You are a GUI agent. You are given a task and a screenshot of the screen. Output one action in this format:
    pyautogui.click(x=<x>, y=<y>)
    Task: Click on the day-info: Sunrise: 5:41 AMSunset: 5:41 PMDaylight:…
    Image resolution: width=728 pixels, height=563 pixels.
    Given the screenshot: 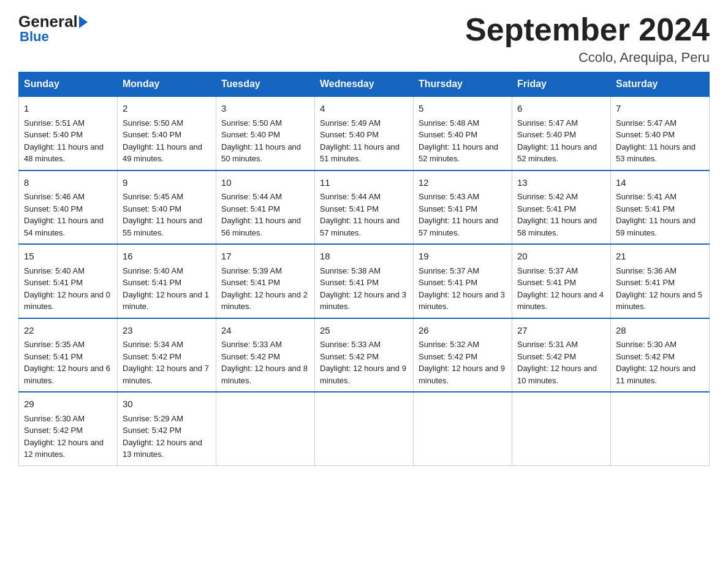 What is the action you would take?
    pyautogui.click(x=656, y=215)
    